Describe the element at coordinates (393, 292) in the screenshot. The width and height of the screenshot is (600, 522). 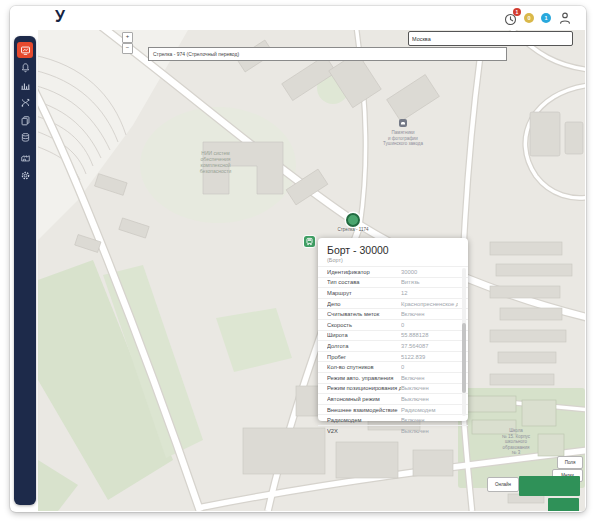
I see `detail-row: Маршрут 12` at that location.